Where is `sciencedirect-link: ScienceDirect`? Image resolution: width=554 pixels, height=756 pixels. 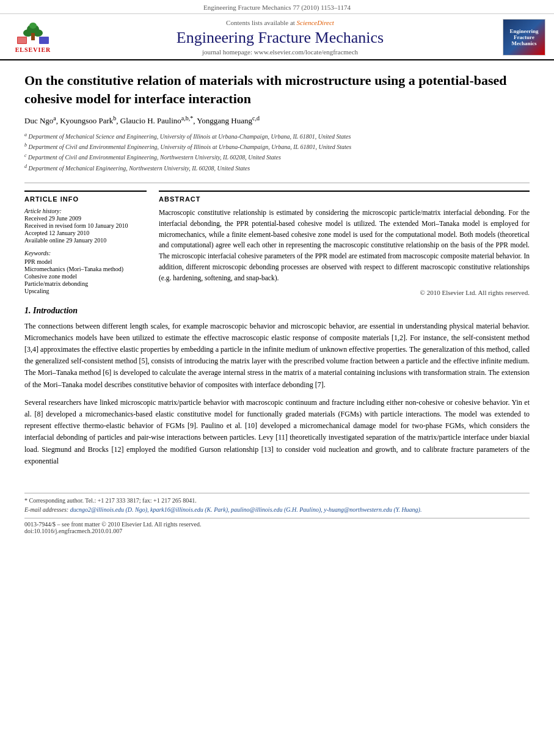
sciencedirect-link: ScienceDirect is located at coordinates (315, 23).